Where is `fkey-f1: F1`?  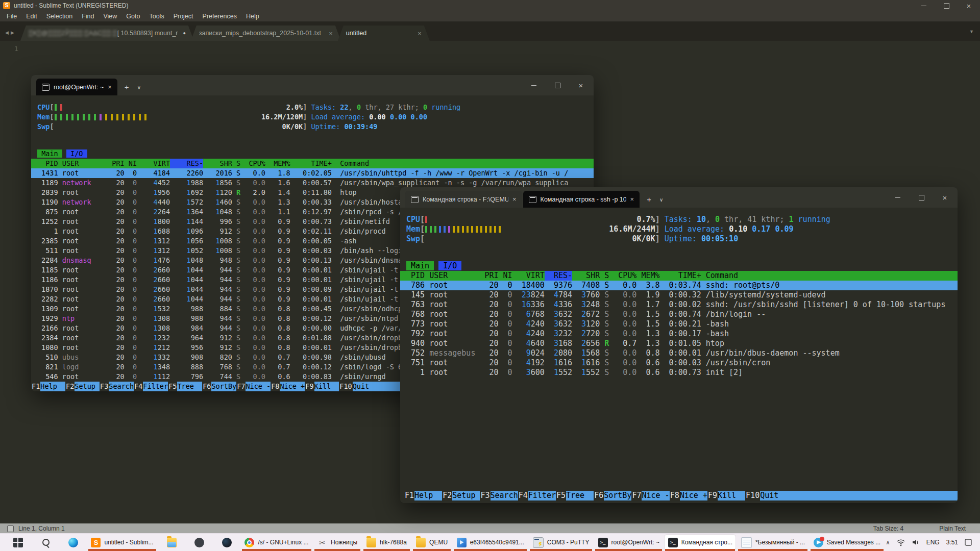 fkey-f1: F1 is located at coordinates (36, 387).